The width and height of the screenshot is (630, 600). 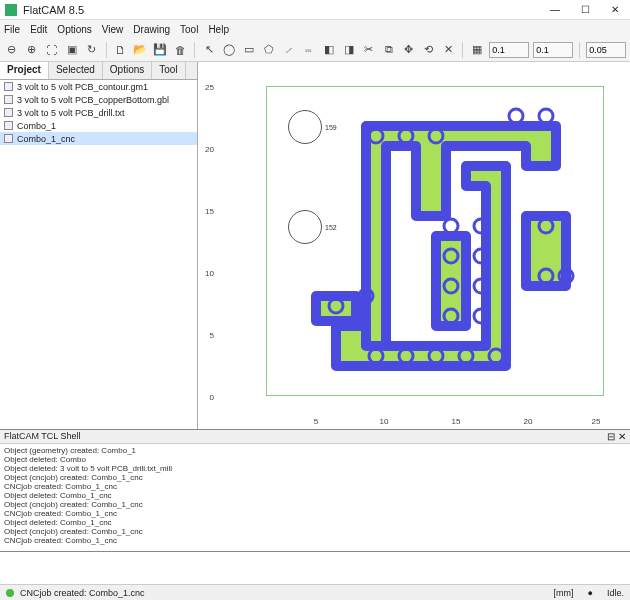 What do you see at coordinates (152, 30) in the screenshot?
I see `menu-drawing: Drawing` at bounding box center [152, 30].